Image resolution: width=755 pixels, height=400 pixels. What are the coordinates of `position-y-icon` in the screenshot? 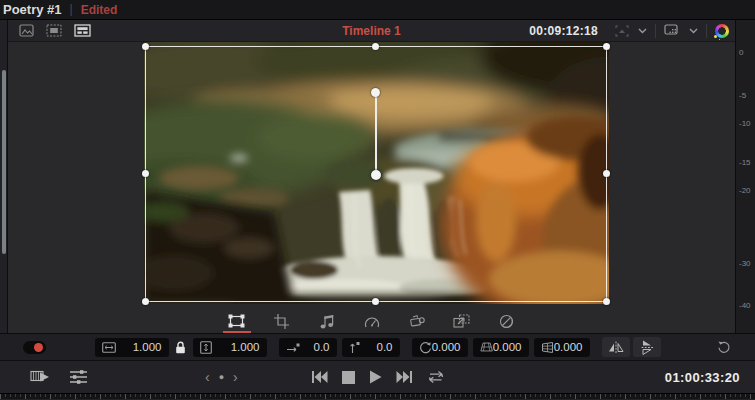 It's located at (355, 348).